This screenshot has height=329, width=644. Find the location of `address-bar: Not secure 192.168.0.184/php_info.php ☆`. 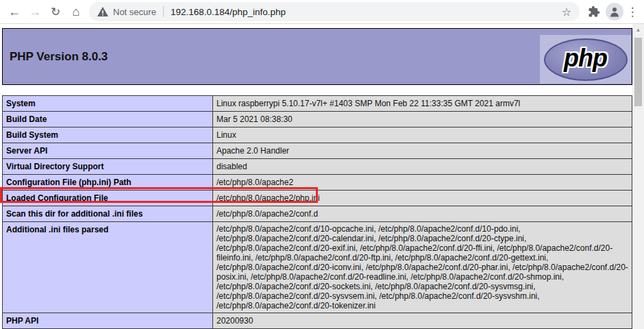

address-bar: Not secure 192.168.0.184/php_info.php ☆ is located at coordinates (334, 12).